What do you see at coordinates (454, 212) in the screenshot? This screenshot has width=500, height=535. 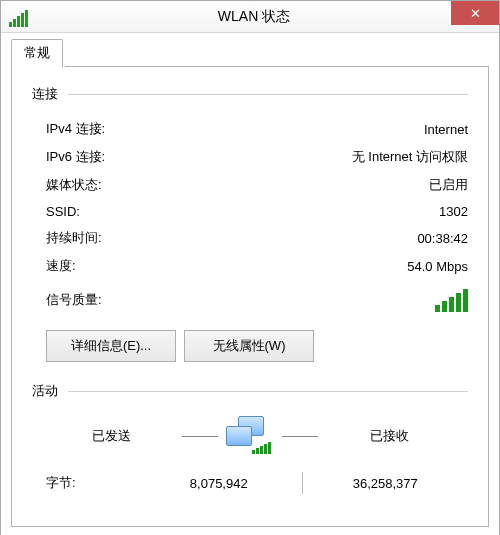 I see `ssid-value: 1302` at bounding box center [454, 212].